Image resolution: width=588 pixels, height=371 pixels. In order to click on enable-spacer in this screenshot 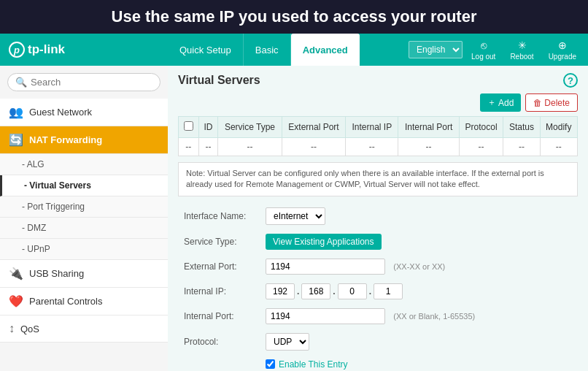, I will do `click(220, 364)`.